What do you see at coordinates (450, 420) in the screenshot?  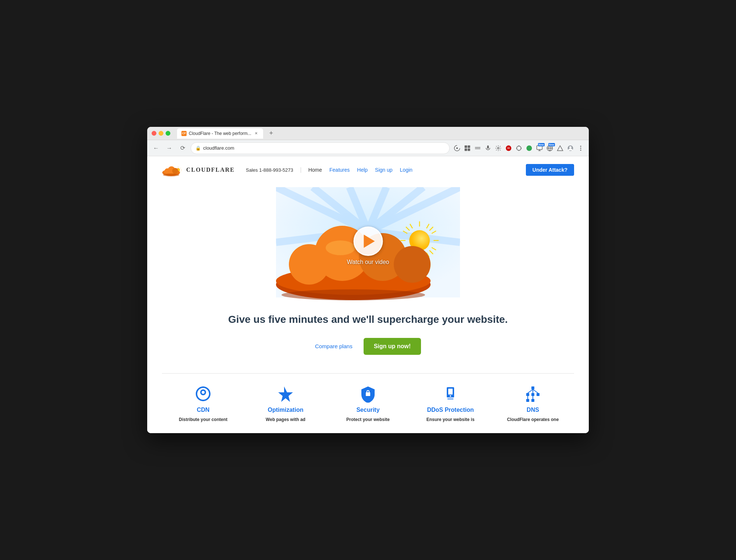 I see `ddos-desc: Ensure your website is` at bounding box center [450, 420].